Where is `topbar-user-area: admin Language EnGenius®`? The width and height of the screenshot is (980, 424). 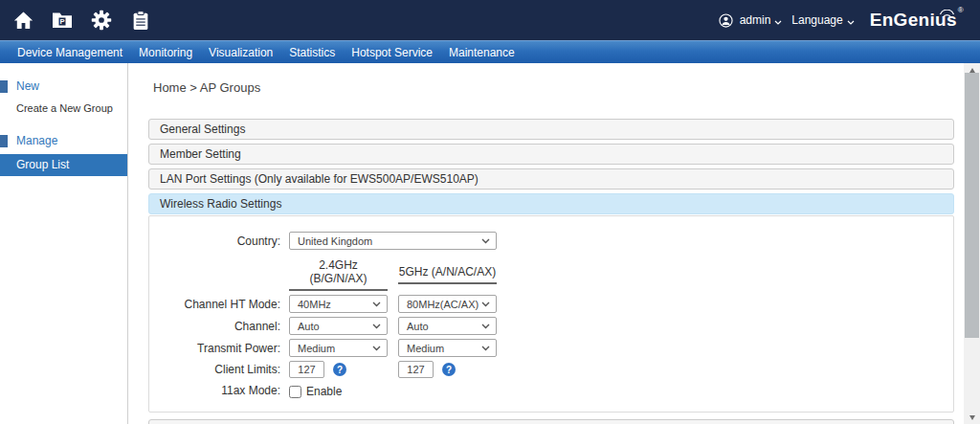 topbar-user-area: admin Language EnGenius® is located at coordinates (844, 20).